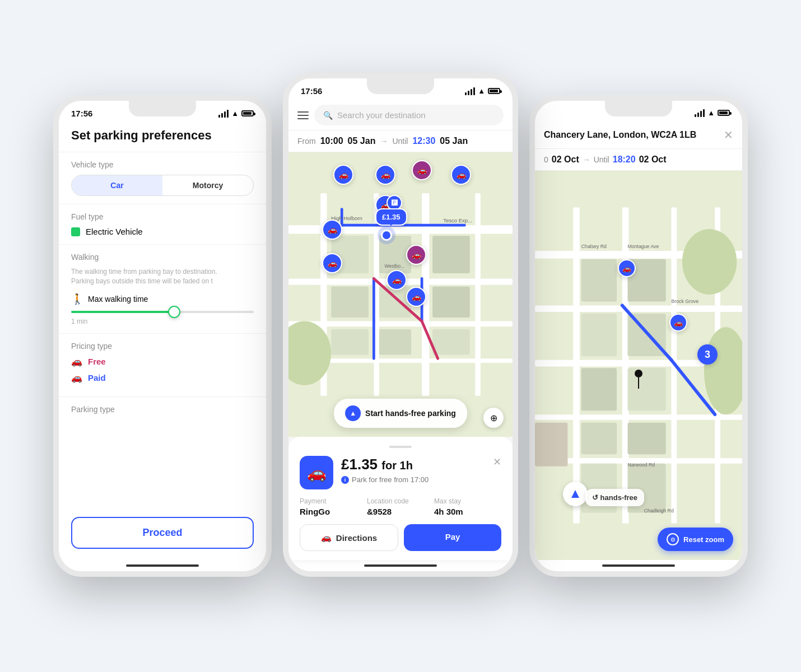  Describe the element at coordinates (400, 141) in the screenshot. I see `date-row: From 10:00 05 Jan → Until 12:30 05 Jan` at that location.